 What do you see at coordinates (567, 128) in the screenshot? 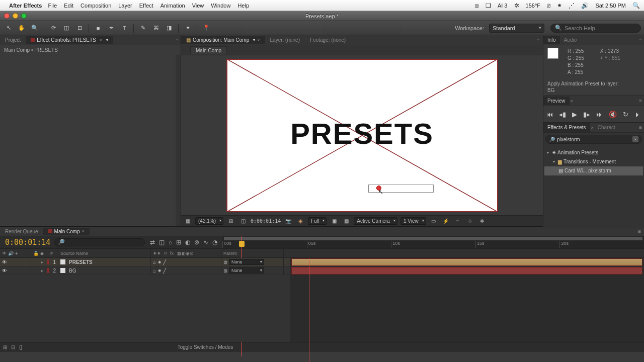
I see `tab-effects-presets: Effects & Presets` at bounding box center [567, 128].